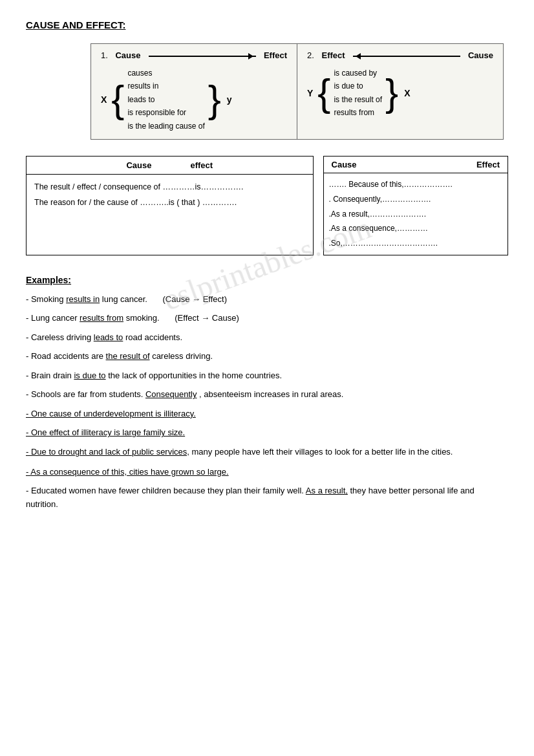 Image resolution: width=534 pixels, height=756 pixels. Describe the element at coordinates (194, 56) in the screenshot. I see `diagram-1-header: 1. Cause Effect` at that location.